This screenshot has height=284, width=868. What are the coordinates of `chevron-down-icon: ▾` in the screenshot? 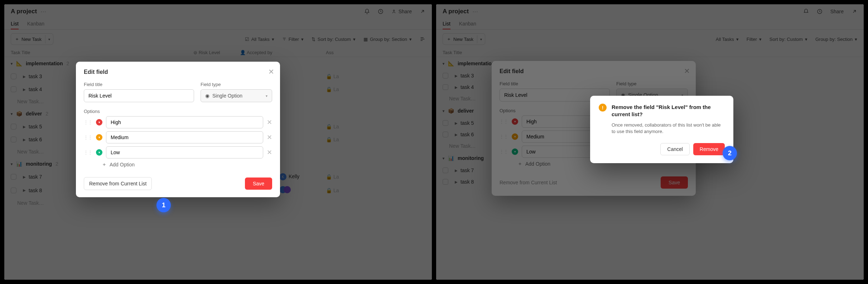 It's located at (266, 96).